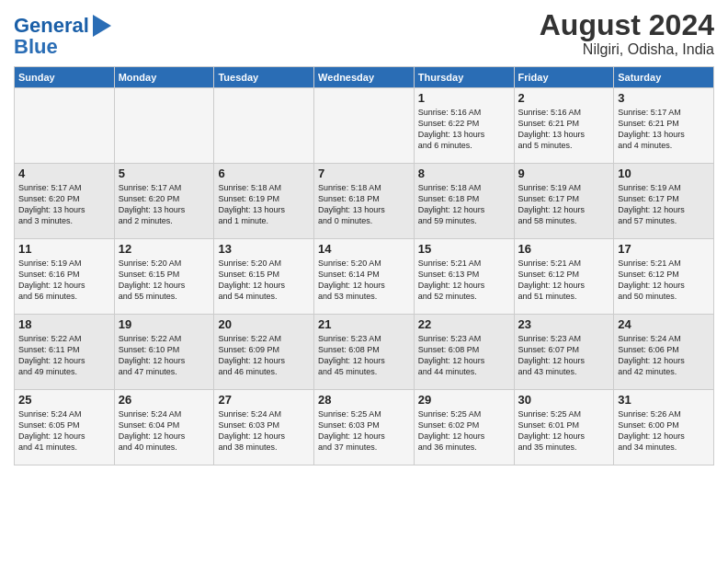 The height and width of the screenshot is (563, 728). What do you see at coordinates (165, 399) in the screenshot?
I see `day-number: 26` at bounding box center [165, 399].